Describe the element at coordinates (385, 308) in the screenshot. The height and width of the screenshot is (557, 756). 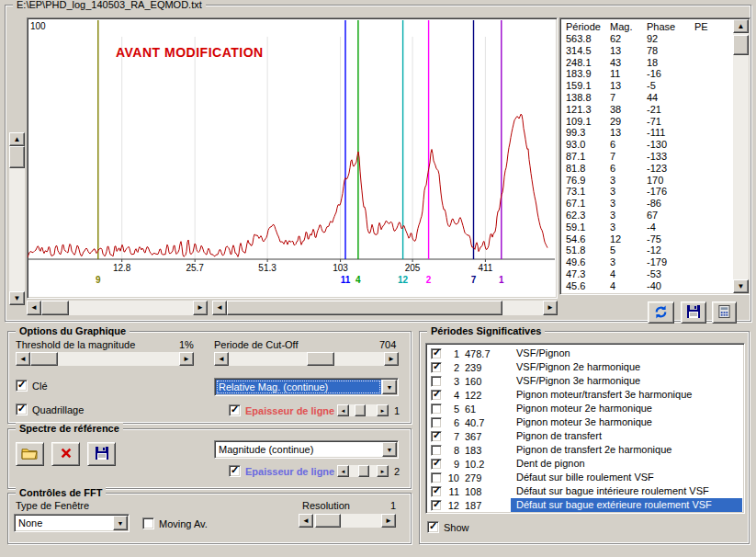
I see `chart-right-scrollbar: ◄ ►` at that location.